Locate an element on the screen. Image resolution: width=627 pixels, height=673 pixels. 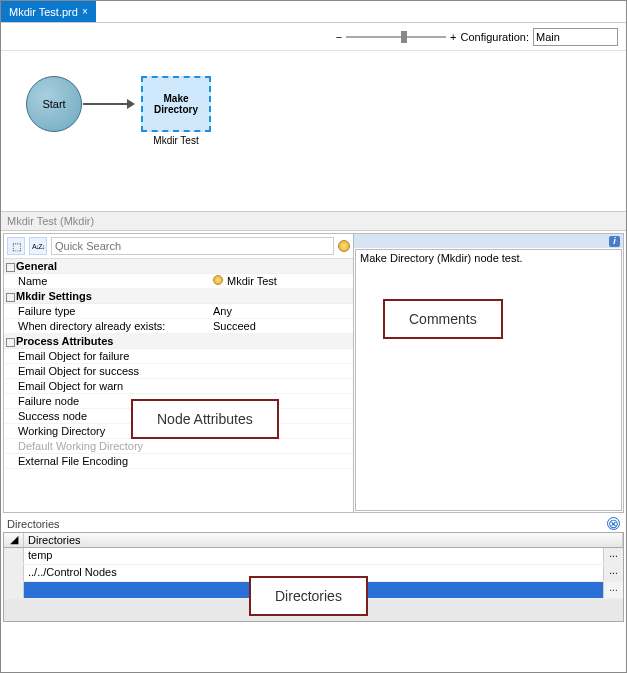
mkdir-node: Make Directory is located at coordinates (176, 104).